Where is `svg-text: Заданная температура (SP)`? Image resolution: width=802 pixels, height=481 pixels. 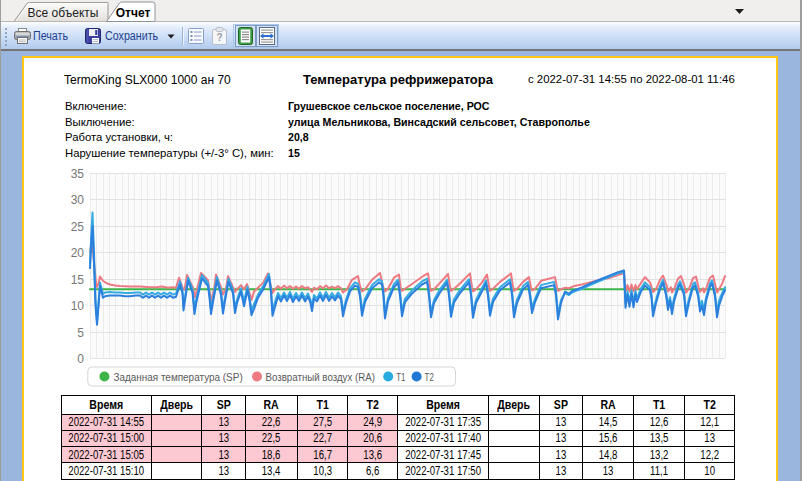 svg-text: Заданная температура (SP) is located at coordinates (178, 377).